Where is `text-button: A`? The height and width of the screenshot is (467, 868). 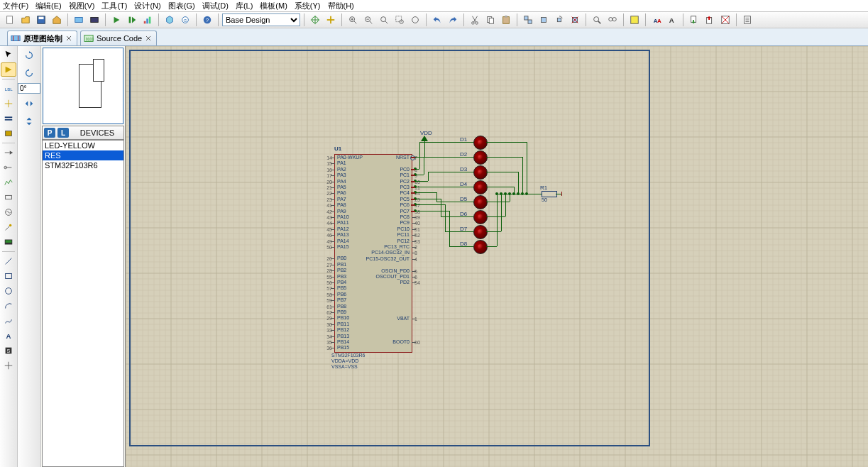
text-button: A is located at coordinates (672, 20).